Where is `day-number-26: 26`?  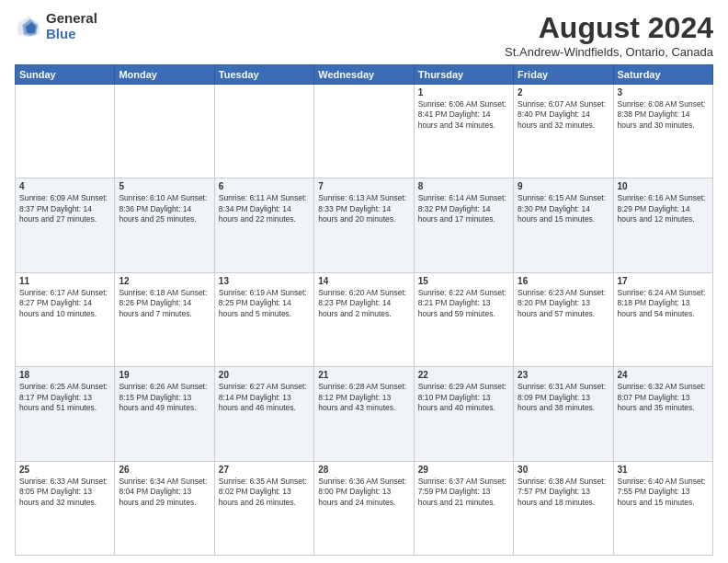
day-number-26: 26 is located at coordinates (164, 469).